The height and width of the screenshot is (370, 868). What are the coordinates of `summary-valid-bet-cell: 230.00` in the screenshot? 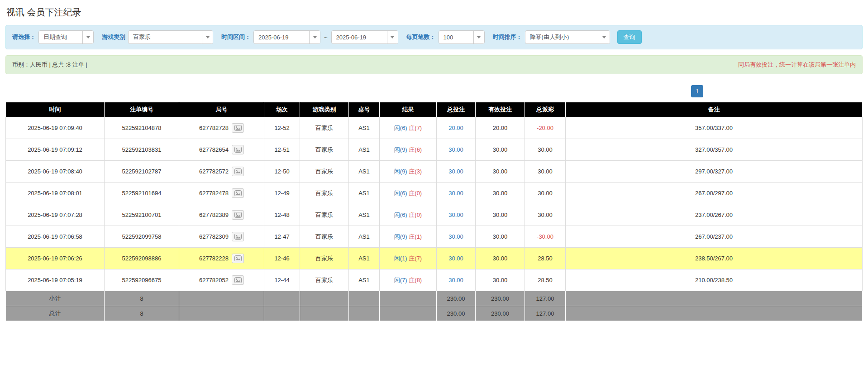 It's located at (501, 299).